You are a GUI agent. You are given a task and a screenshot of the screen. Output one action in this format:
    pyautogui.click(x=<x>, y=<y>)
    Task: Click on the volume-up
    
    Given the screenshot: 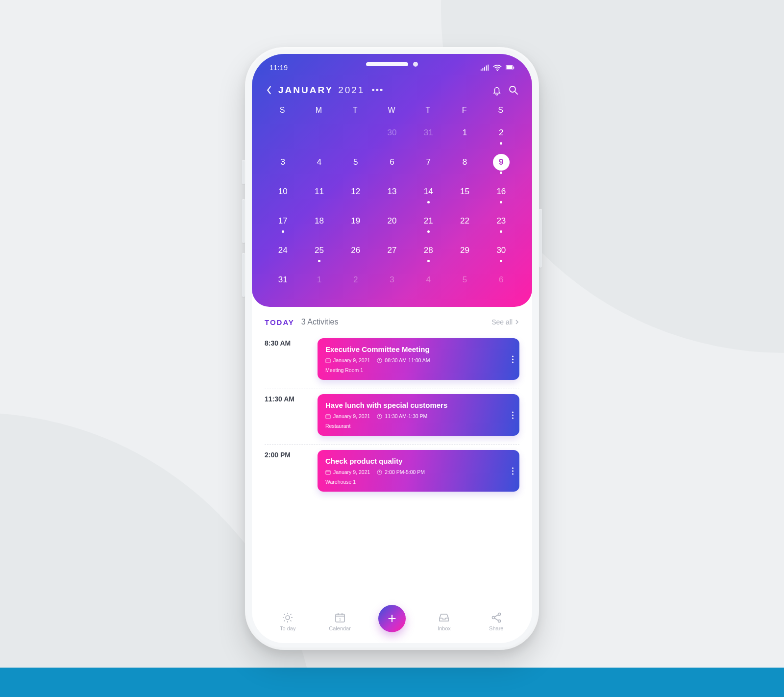 What is the action you would take?
    pyautogui.click(x=244, y=221)
    